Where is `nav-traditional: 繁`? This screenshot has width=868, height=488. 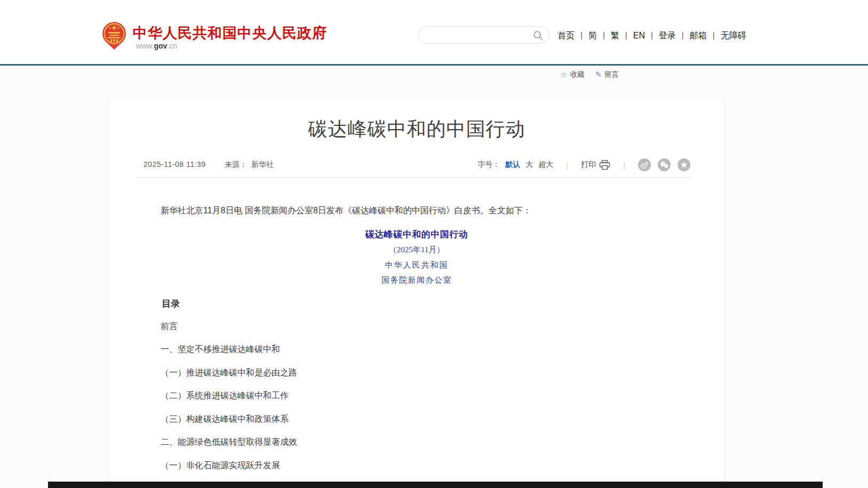
nav-traditional: 繁 is located at coordinates (622, 36).